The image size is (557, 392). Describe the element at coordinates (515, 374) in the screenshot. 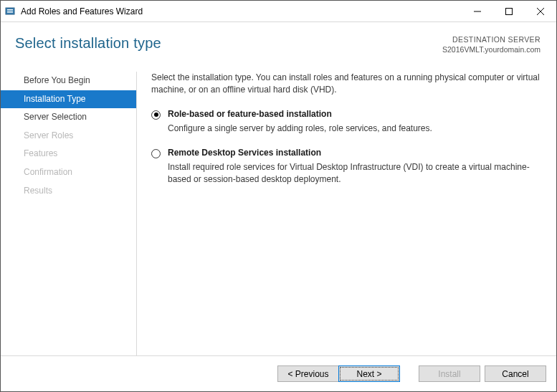

I see `cancel-button: Cancel` at that location.